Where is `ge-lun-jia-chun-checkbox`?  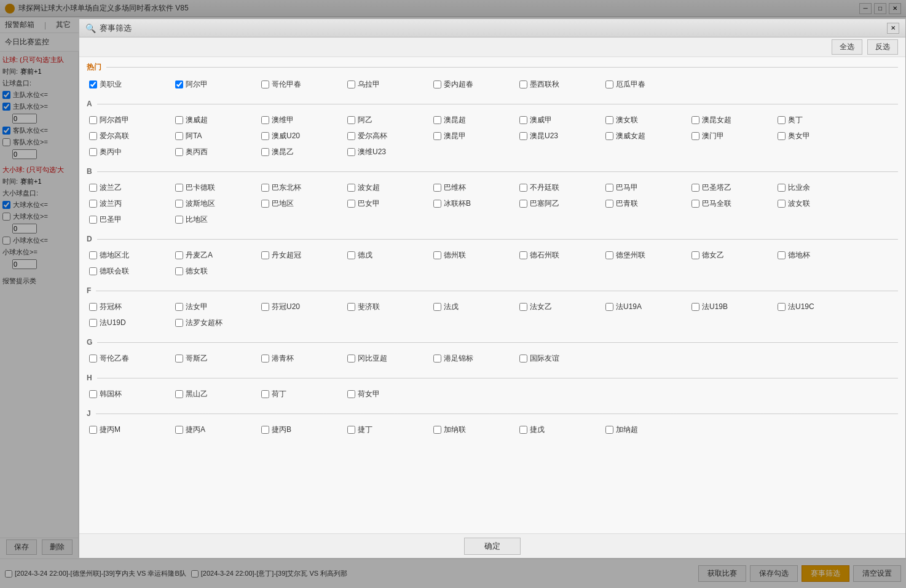
ge-lun-jia-chun-checkbox is located at coordinates (266, 85).